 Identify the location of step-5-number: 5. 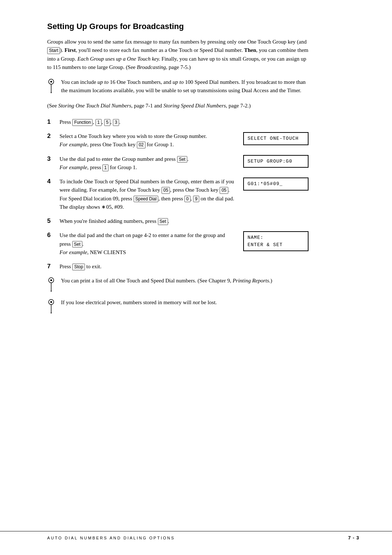
(52, 221).